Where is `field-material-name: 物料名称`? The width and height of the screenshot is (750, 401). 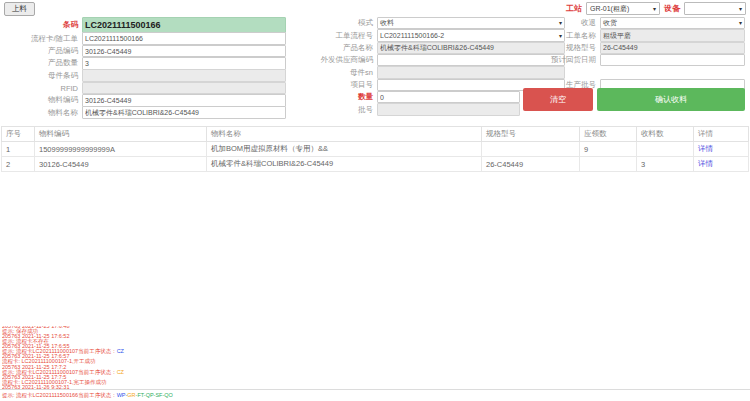 field-material-name: 物料名称 is located at coordinates (144, 113).